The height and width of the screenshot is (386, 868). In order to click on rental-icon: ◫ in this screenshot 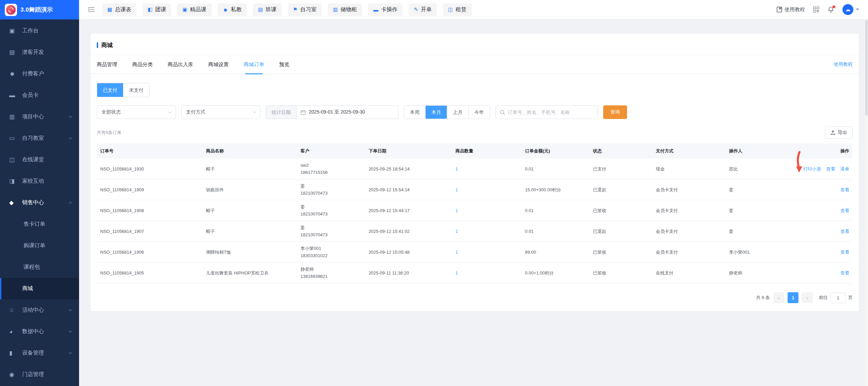, I will do `click(451, 10)`.